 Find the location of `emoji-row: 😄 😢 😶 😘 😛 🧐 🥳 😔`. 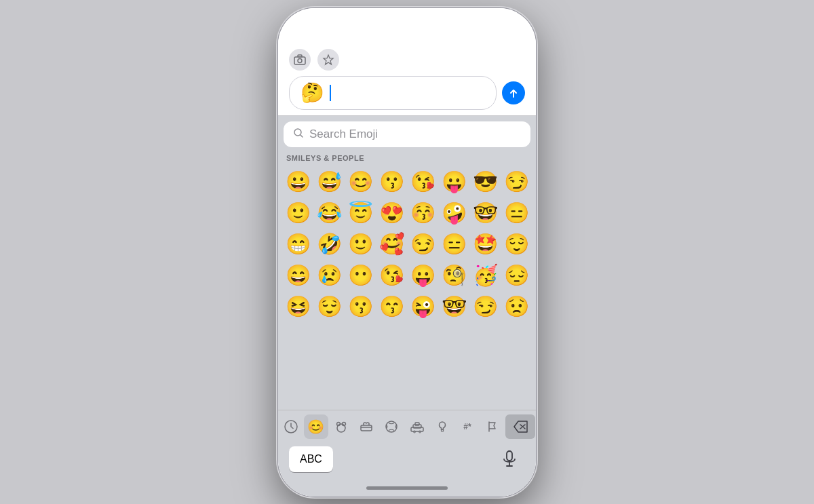

emoji-row: 😄 😢 😶 😘 😛 🧐 🥳 😔 is located at coordinates (407, 275).